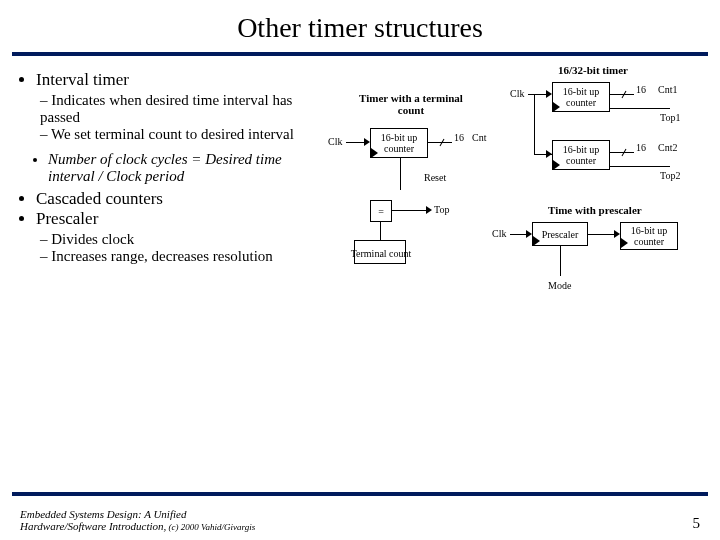  I want to click on bullet-l1: Cascaded counters, so click(182, 199).